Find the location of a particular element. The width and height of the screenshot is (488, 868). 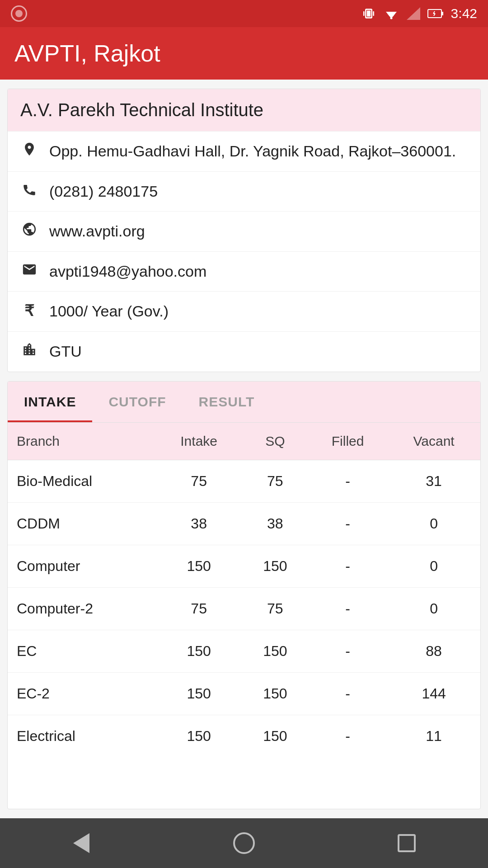

location-icon is located at coordinates (29, 151).